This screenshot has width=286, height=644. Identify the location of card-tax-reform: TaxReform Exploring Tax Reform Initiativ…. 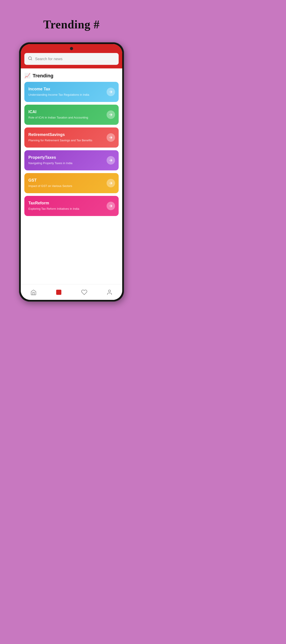
(71, 206).